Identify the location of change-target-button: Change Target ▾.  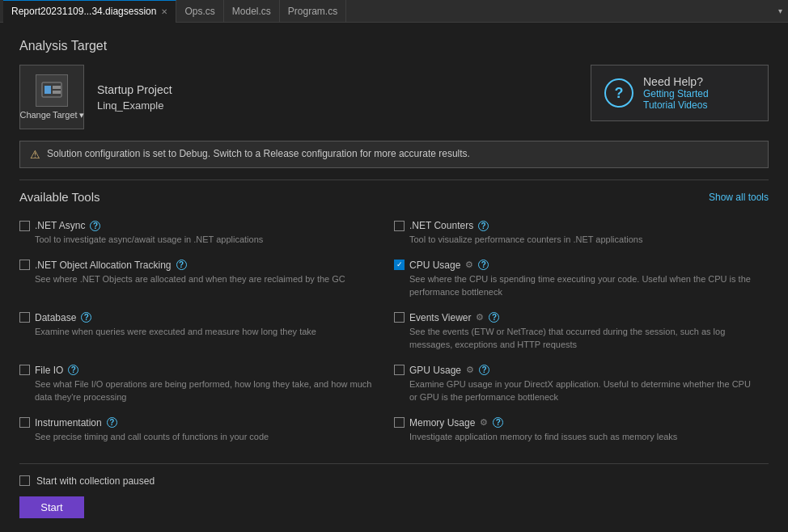
(52, 97).